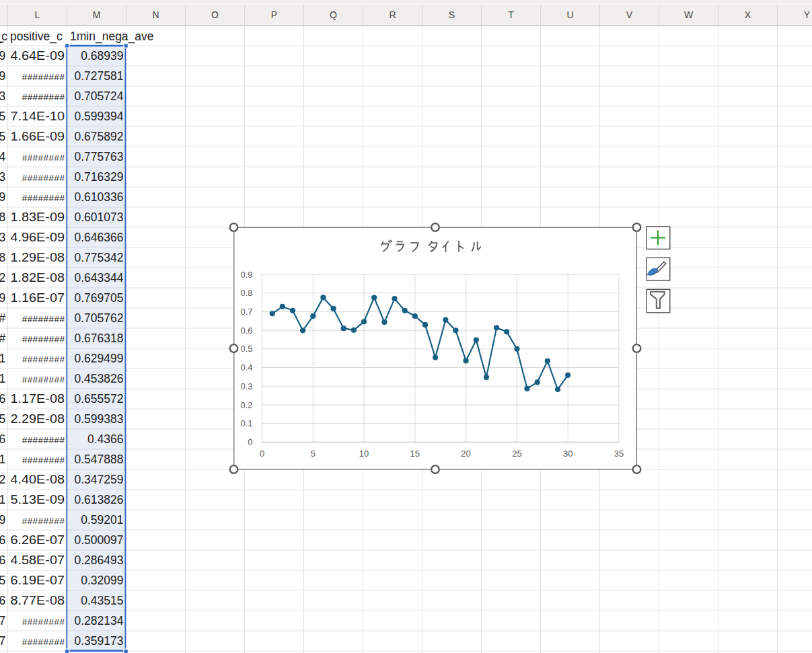  Describe the element at coordinates (38, 601) in the screenshot. I see `svg-text: 8.77E-08` at that location.